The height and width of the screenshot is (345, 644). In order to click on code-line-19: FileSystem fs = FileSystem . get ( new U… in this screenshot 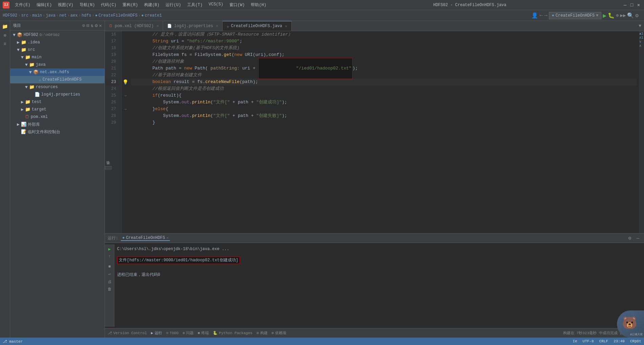, I will do `click(384, 55)`.